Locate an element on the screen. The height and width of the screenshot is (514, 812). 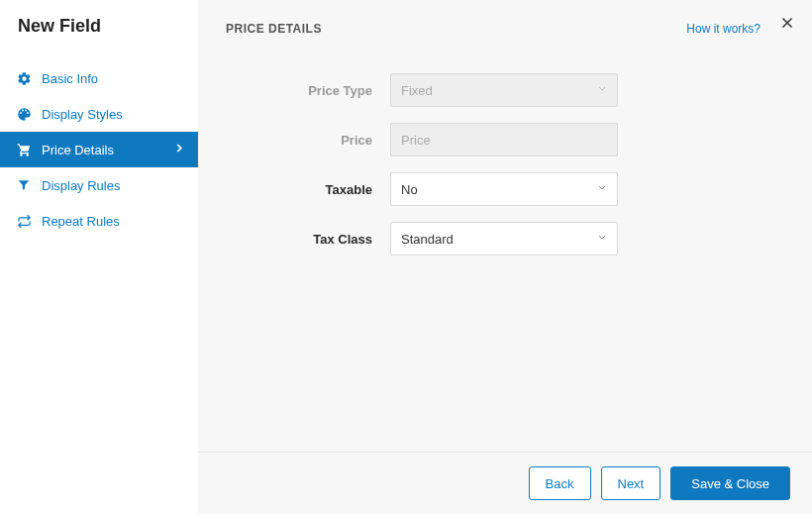
back-button: Back is located at coordinates (560, 483).